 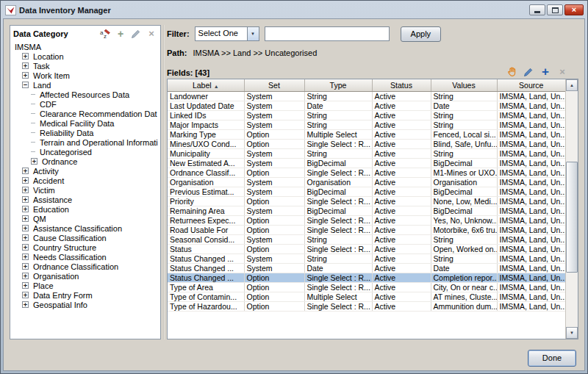 What do you see at coordinates (98, 114) in the screenshot?
I see `tree-item-label: Clearance Recommendation Dat` at bounding box center [98, 114].